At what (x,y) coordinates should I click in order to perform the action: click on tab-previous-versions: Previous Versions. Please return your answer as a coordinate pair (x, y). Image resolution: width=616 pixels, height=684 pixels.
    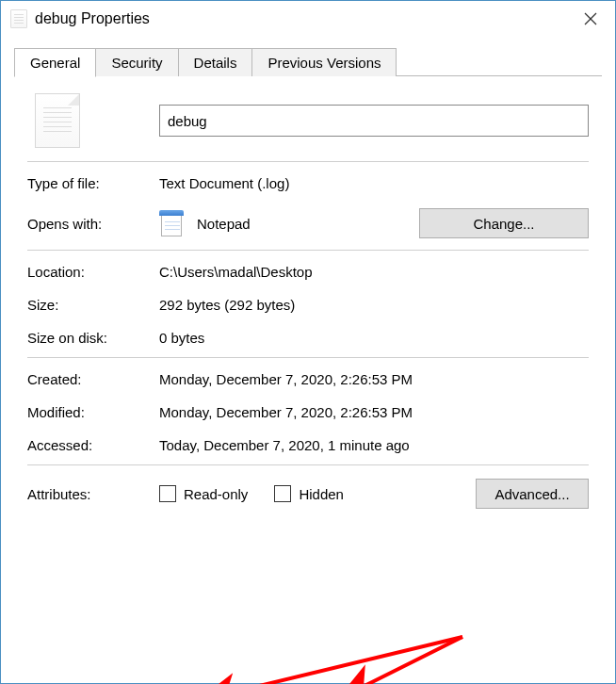
    Looking at the image, I should click on (324, 62).